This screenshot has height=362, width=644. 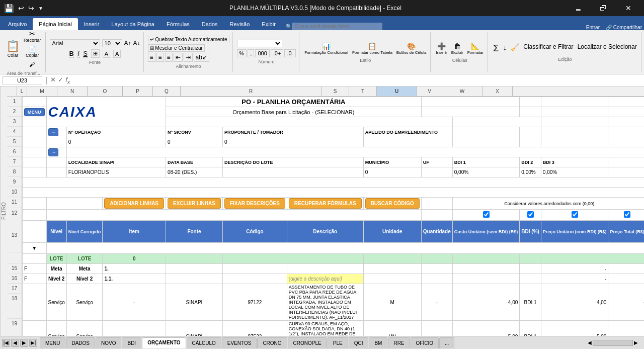 I want to click on cell-T18: -, so click(x=437, y=303).